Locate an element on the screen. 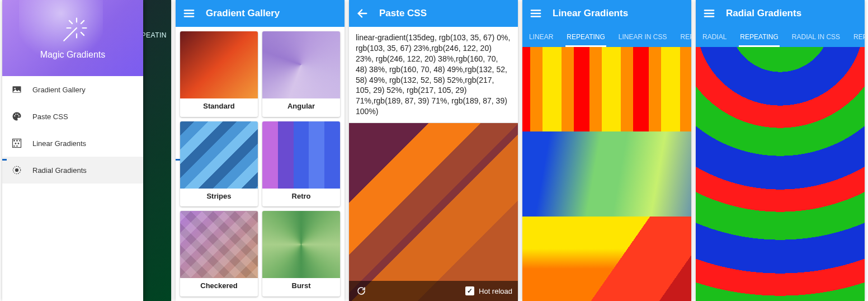 Image resolution: width=868 pixels, height=301 pixels. card-label: Angular is located at coordinates (301, 106).